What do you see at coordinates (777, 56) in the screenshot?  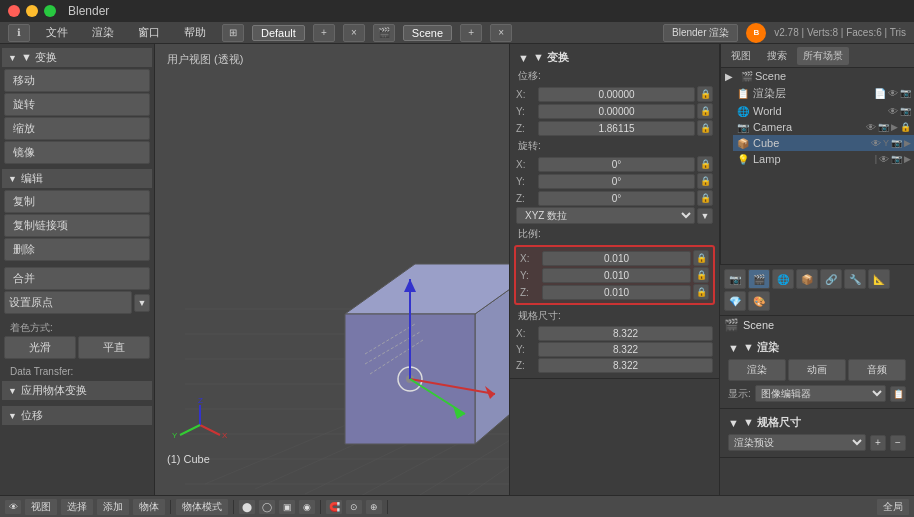 I see `outliner-tab-search: 搜索` at bounding box center [777, 56].